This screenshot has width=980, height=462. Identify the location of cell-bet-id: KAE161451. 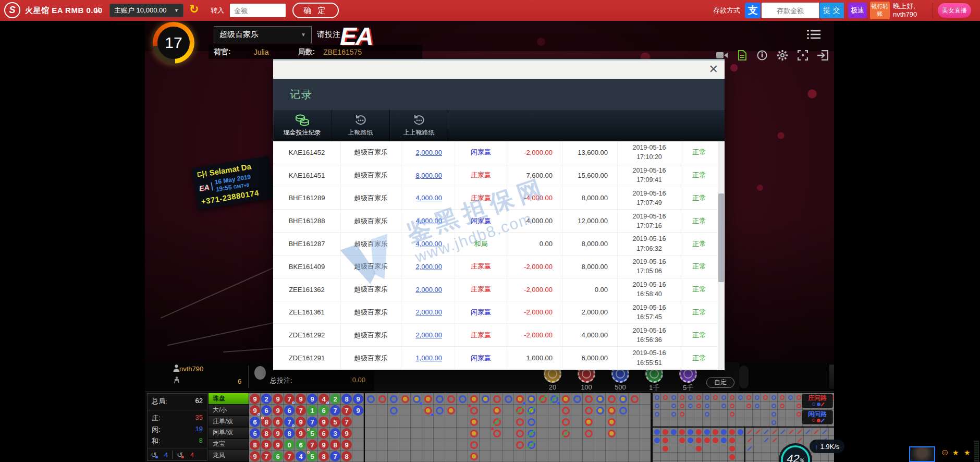
(307, 175).